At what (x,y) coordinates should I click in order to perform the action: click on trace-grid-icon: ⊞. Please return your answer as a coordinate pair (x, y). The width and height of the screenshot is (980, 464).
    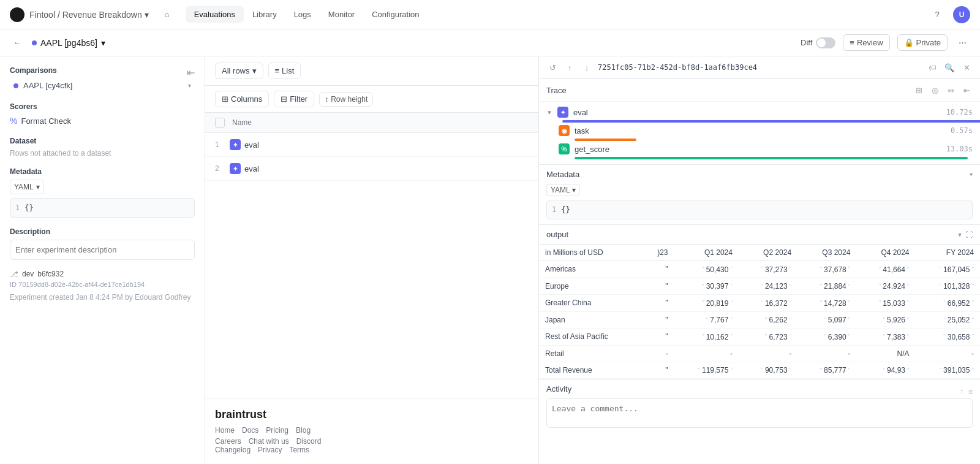
    Looking at the image, I should click on (919, 90).